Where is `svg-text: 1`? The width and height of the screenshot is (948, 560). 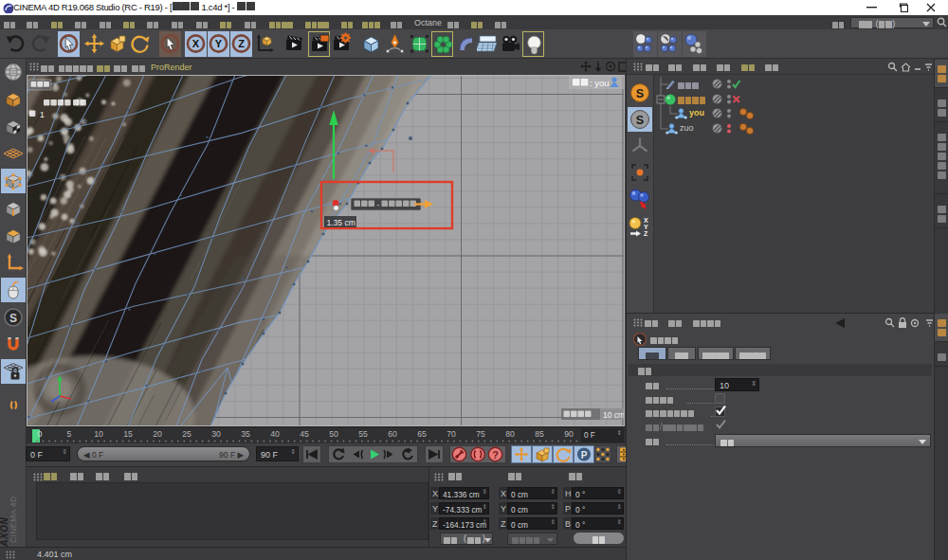 svg-text: 1 is located at coordinates (42, 115).